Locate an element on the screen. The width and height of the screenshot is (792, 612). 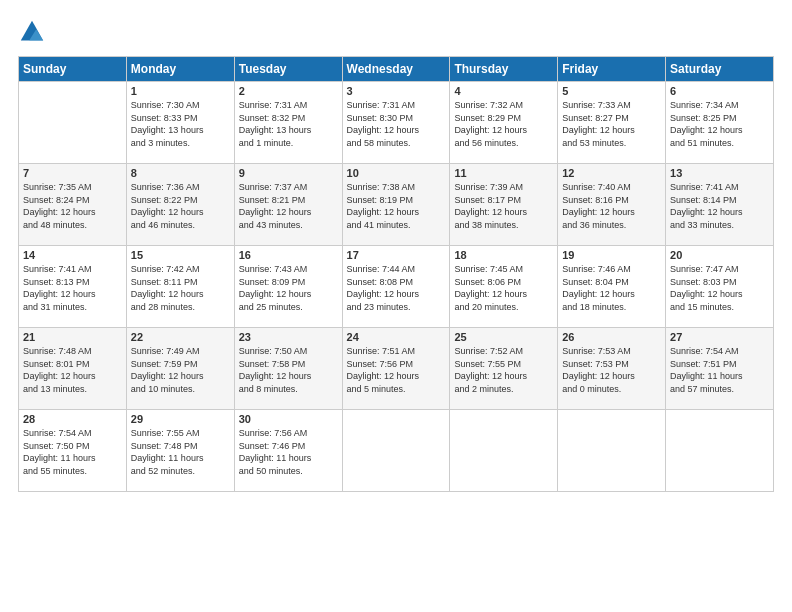
calendar-cell: 9Sunrise: 7:37 AMSunset: 8:21 PMDaylight… is located at coordinates (288, 205).